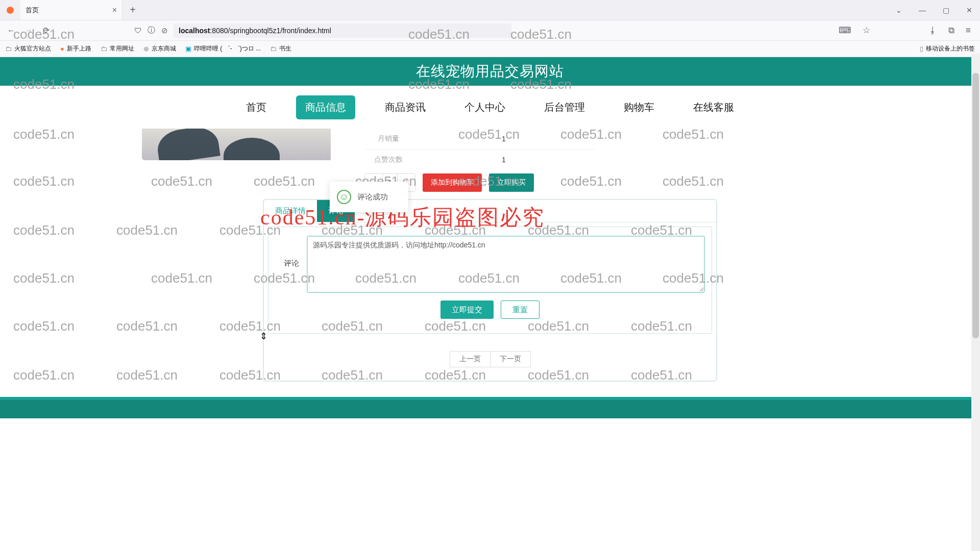 Image resolution: width=980 pixels, height=551 pixels. Describe the element at coordinates (470, 359) in the screenshot. I see `prev-page-button: 上一页` at that location.